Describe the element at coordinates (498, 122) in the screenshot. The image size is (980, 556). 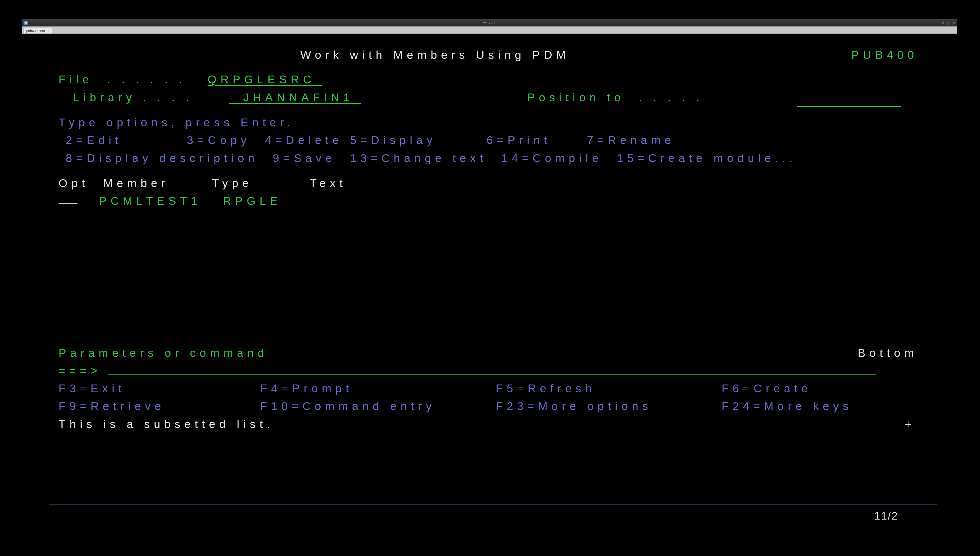
I see `instructions: Type options, press Enter.` at that location.